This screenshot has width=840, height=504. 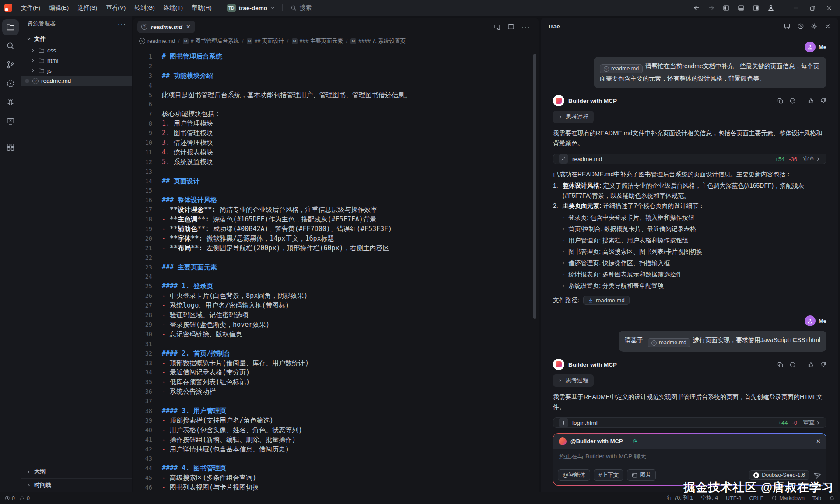 I want to click on toggle-secondary-sidebar-button, so click(x=756, y=8).